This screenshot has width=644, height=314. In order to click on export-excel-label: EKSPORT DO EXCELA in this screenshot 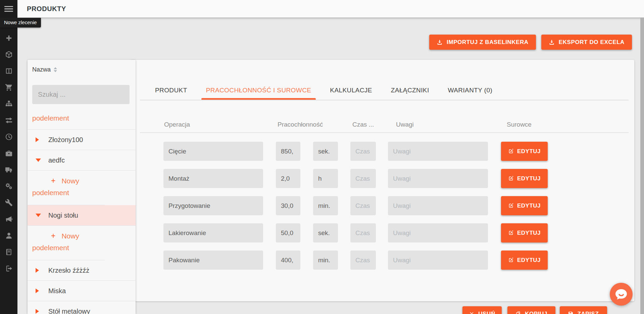, I will do `click(592, 42)`.